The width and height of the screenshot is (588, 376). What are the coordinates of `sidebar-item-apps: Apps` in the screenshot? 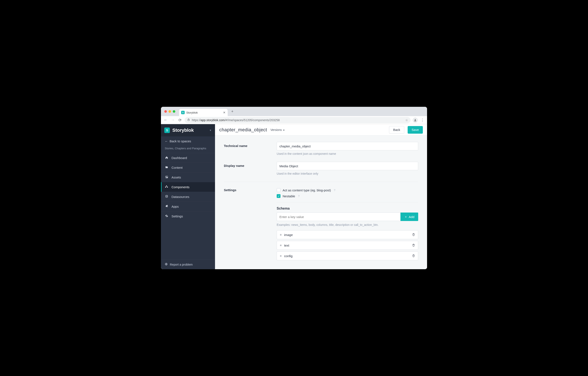 It's located at (188, 206).